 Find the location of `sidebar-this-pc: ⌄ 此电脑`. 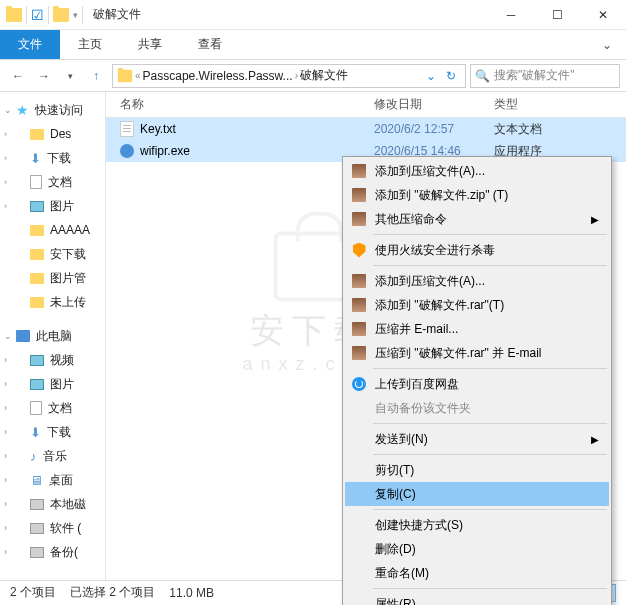

sidebar-this-pc: ⌄ 此电脑 is located at coordinates (52, 336).